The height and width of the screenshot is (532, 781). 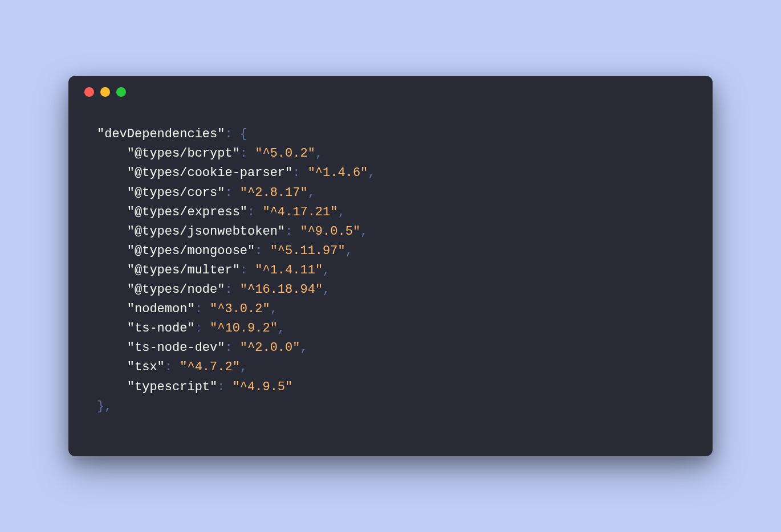 What do you see at coordinates (121, 92) in the screenshot?
I see `maximize-icon` at bounding box center [121, 92].